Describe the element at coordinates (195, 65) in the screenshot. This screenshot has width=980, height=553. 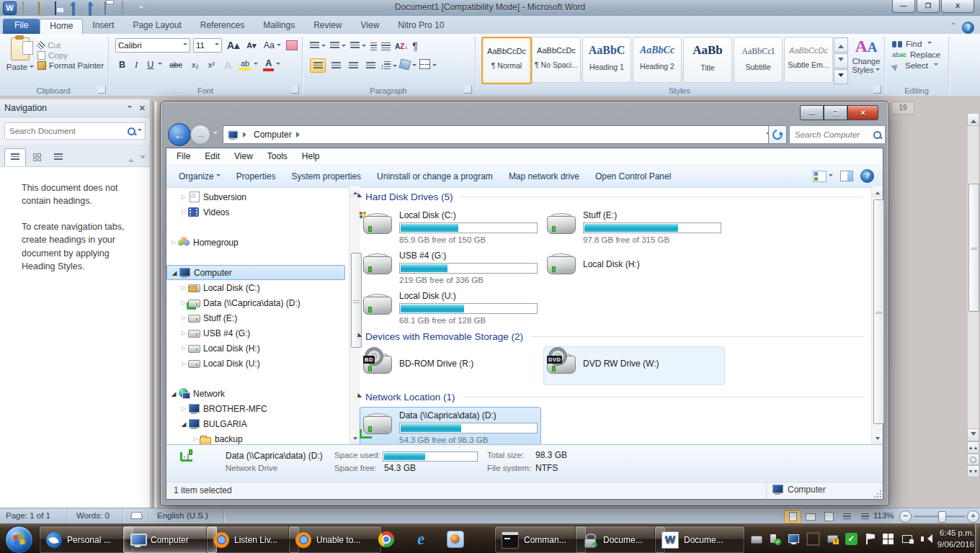
I see `subscript-button: x₂` at that location.